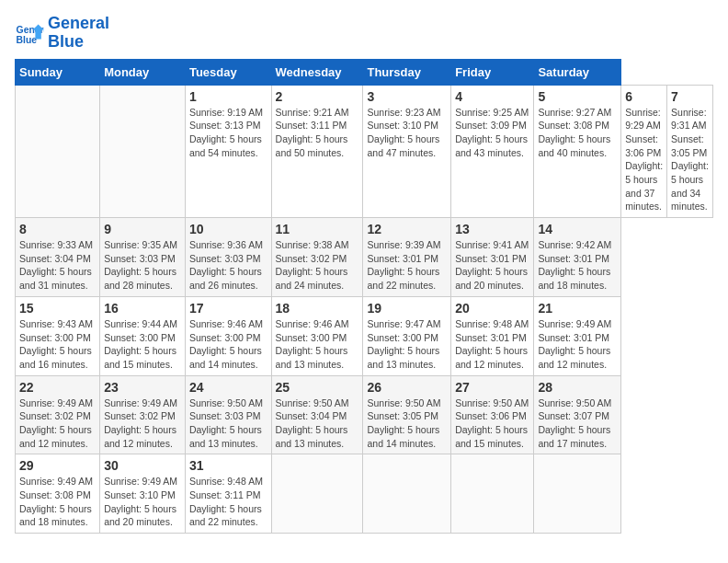  Describe the element at coordinates (317, 336) in the screenshot. I see `calendar-cell: 18 Sunrise: 9:46 AMSunset: 3:00 PMDaylig…` at that location.